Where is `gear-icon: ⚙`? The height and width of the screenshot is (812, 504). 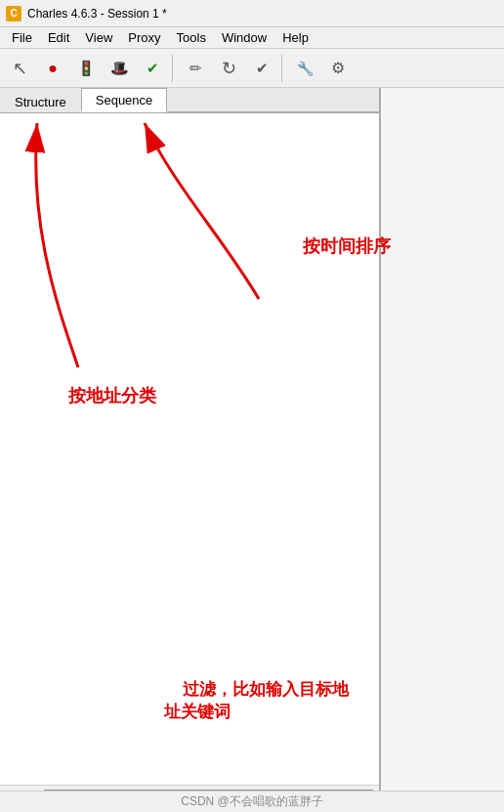 gear-icon: ⚙ is located at coordinates (338, 68).